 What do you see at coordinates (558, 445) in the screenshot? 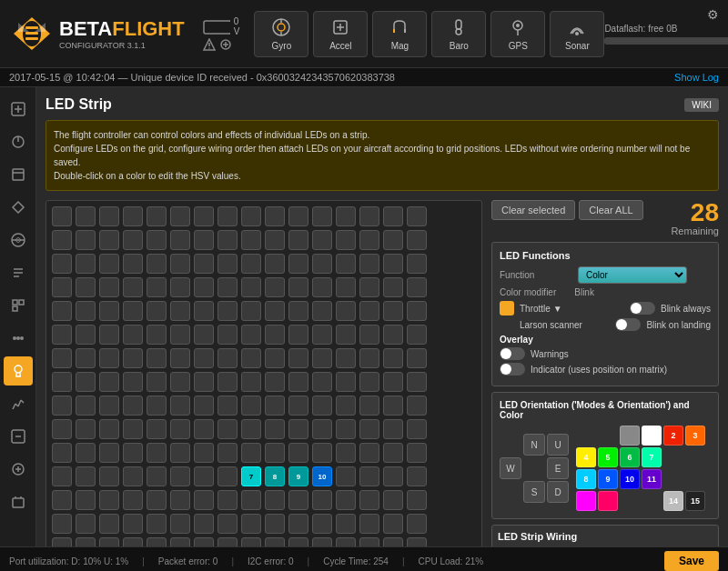
I see `dir-u-button: U` at bounding box center [558, 445].